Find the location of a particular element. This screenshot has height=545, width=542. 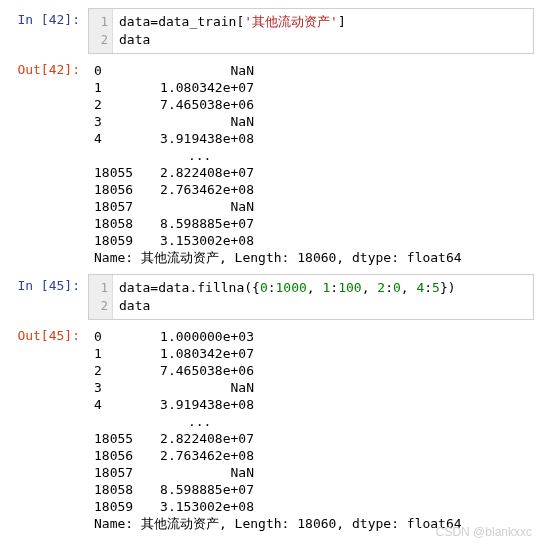

code-input-42: data=data_train['其他流动资产'] data is located at coordinates (323, 31).